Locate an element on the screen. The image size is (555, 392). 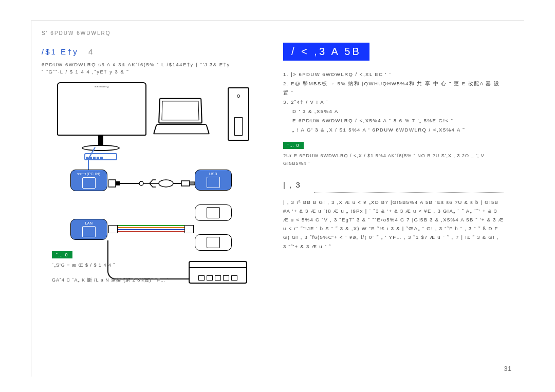
steps-list: 1. ]> 6PDUW 6WDWLRQ / <,XL EC ' ˉ 2. E@ … is located at coordinates (394, 102).